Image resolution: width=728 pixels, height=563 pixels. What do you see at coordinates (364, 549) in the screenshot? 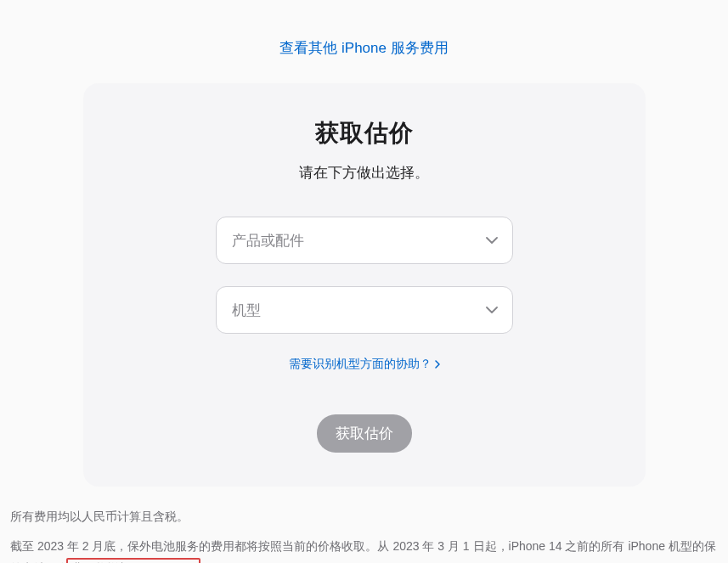
I see `footnote-line-2: 截至 2023 年 2 月底，保外电池服务的费用都将按照当前的价格收取。从 20…` at bounding box center [364, 549].